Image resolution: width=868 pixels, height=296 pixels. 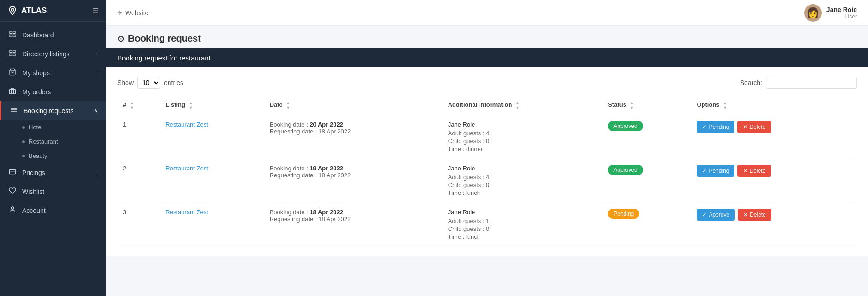 I want to click on sidebar-item-my-orders: My orders, so click(x=53, y=91).